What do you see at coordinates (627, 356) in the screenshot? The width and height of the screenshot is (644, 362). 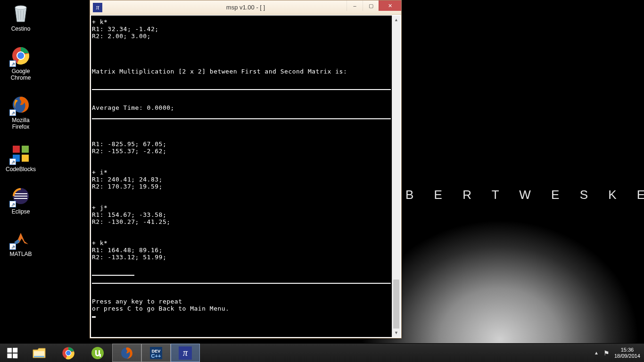 I see `tray-date: 18/09/2014` at bounding box center [627, 356].